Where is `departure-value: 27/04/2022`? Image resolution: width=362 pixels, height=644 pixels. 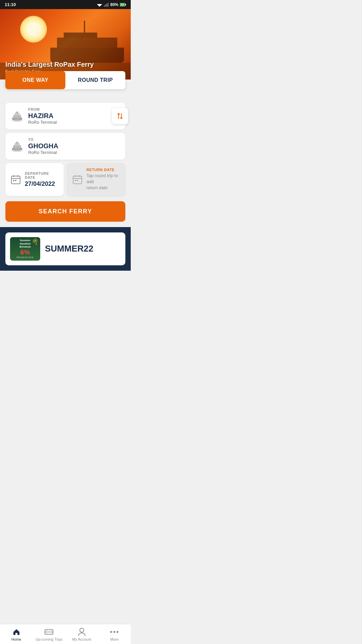 departure-value: 27/04/2022 is located at coordinates (42, 184).